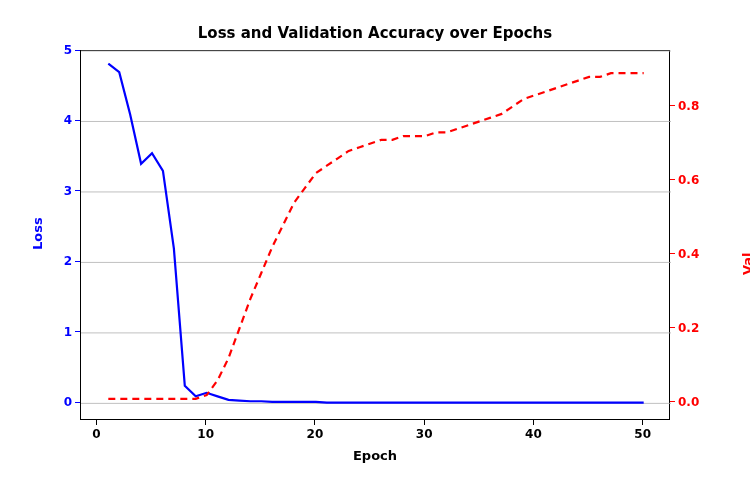  What do you see at coordinates (68, 261) in the screenshot?
I see `yl-tick-label: 2` at bounding box center [68, 261].